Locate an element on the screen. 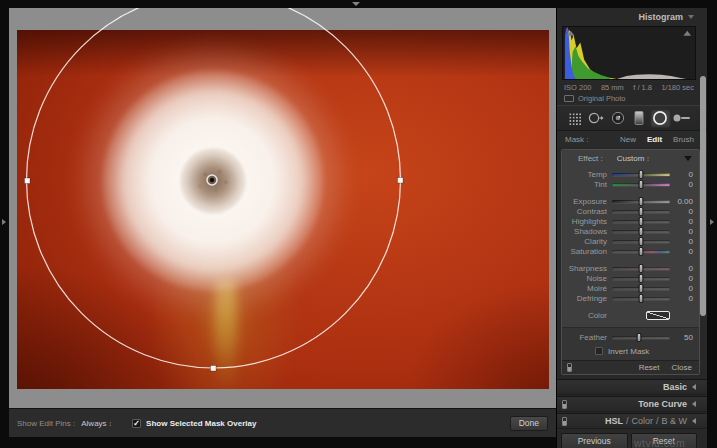  panel-section-tone-curve: Tone Curve is located at coordinates (632, 404).